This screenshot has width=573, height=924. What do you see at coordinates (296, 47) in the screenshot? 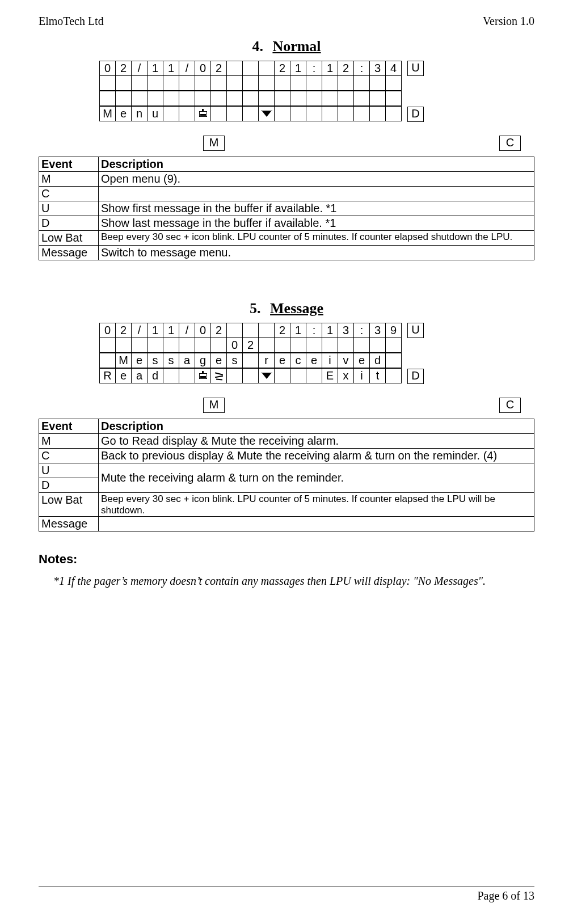
I see `section-4-name: Normal` at bounding box center [296, 47].